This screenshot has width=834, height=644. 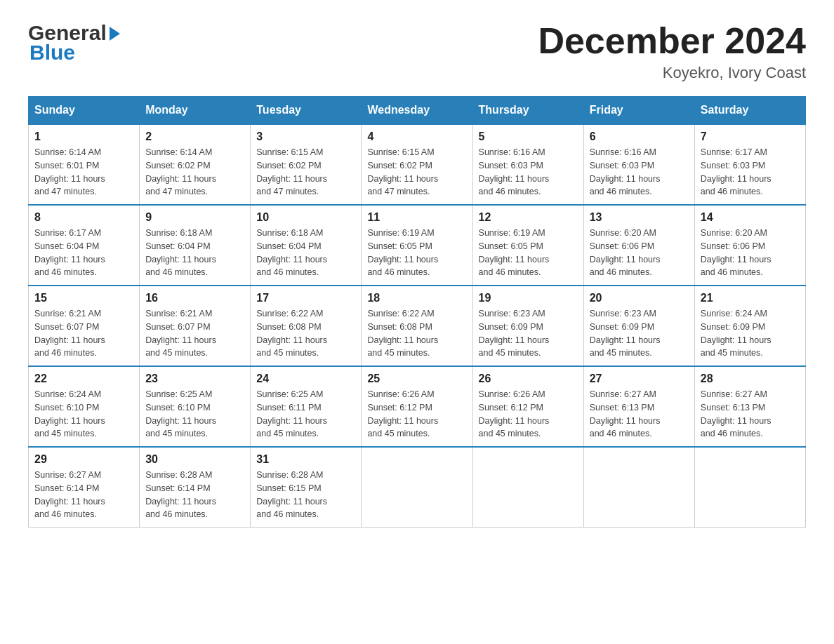 I want to click on table-row: 23 Sunrise: 6:25 AM Sunset: 6:10 PM Dayl…, so click(x=195, y=407).